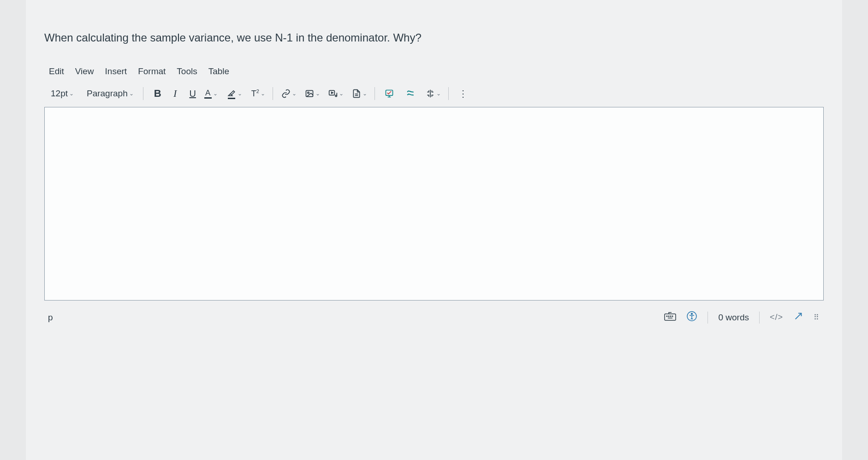 The height and width of the screenshot is (460, 868). Describe the element at coordinates (208, 94) in the screenshot. I see `text-color-icon: A` at that location.